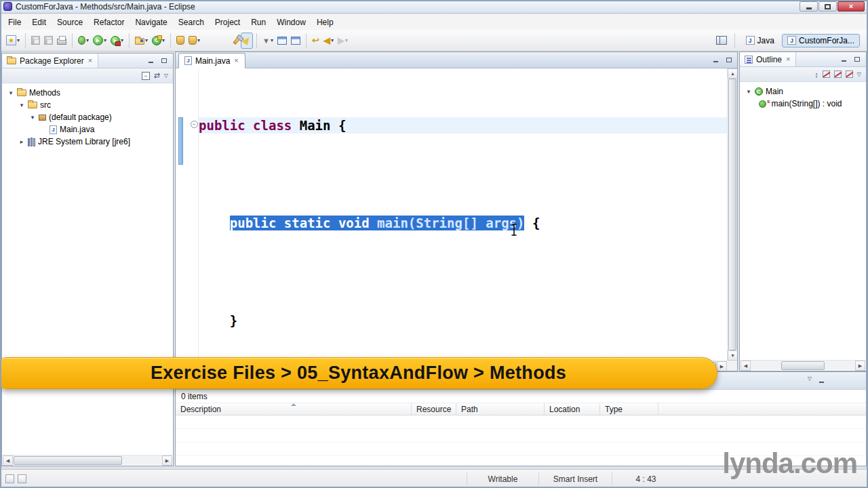 This screenshot has height=488, width=868. What do you see at coordinates (159, 41) in the screenshot?
I see `new-class-button: C ▾` at bounding box center [159, 41].